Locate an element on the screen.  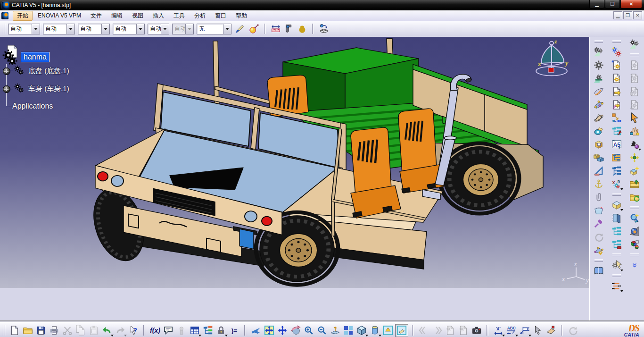
yellow-box-icon is located at coordinates (599, 144).